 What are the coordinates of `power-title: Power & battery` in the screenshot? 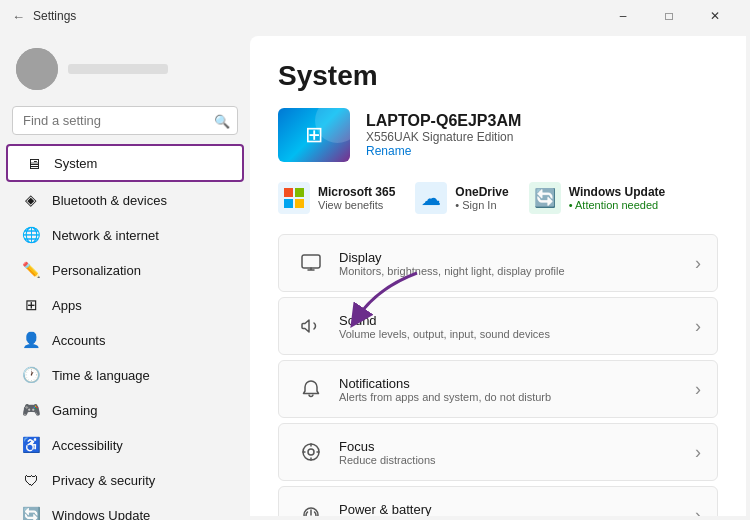 It's located at (517, 510).